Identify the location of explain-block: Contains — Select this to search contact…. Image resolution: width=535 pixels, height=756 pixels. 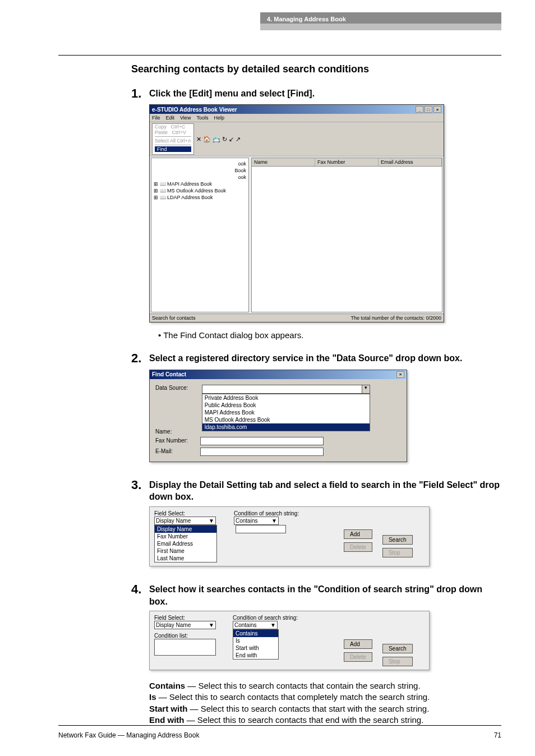
(325, 703).